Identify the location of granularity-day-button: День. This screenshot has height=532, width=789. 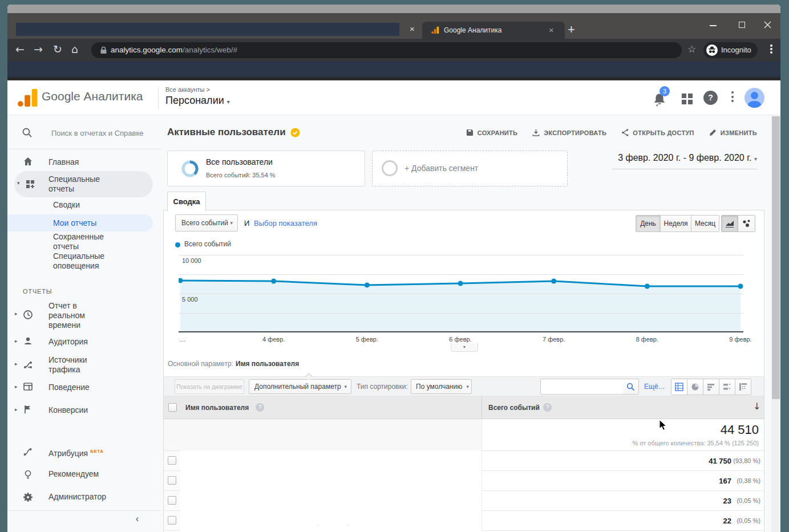
(648, 224).